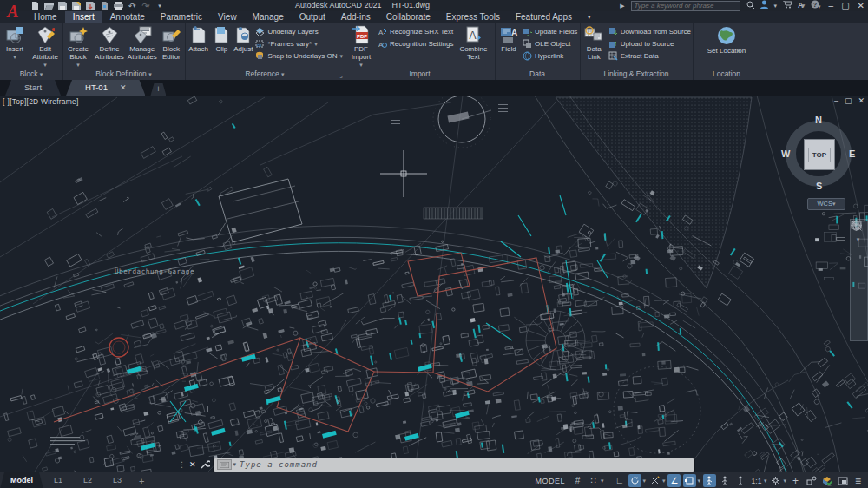  What do you see at coordinates (811, 481) in the screenshot?
I see `isolate-objects-icon` at bounding box center [811, 481].